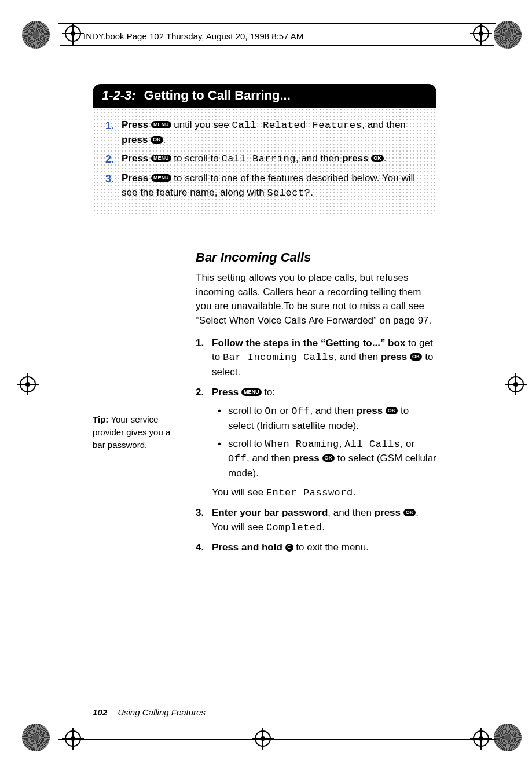  What do you see at coordinates (316, 300) in the screenshot?
I see `section-intro: This setting allows you to place calls, …` at bounding box center [316, 300].